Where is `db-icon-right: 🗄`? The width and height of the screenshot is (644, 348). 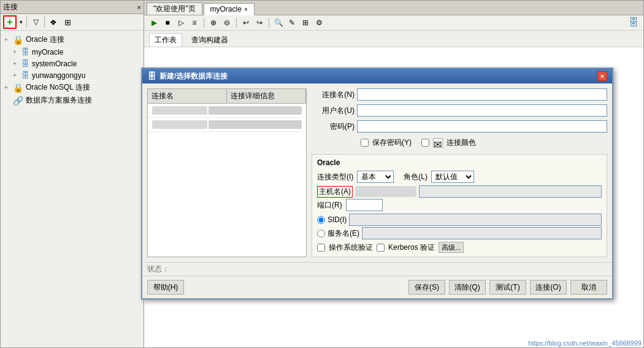 db-icon-right: 🗄 is located at coordinates (634, 23).